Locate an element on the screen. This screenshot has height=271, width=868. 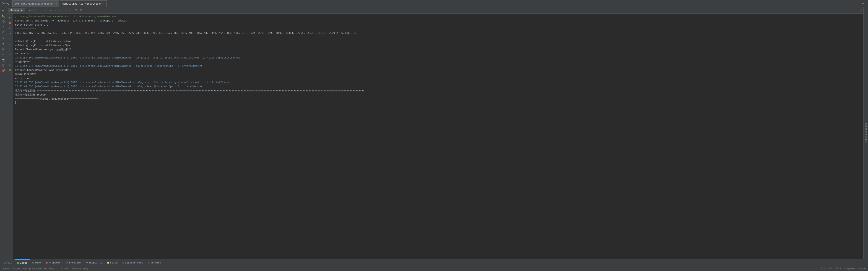
run-cursor-btn: ⇥ is located at coordinates (10, 54).